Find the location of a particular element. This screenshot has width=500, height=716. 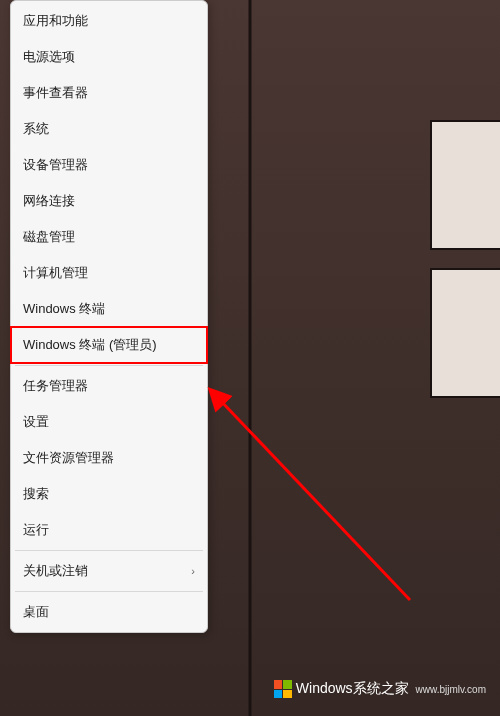

menu-item-disk-management: 磁盘管理 is located at coordinates (109, 237).